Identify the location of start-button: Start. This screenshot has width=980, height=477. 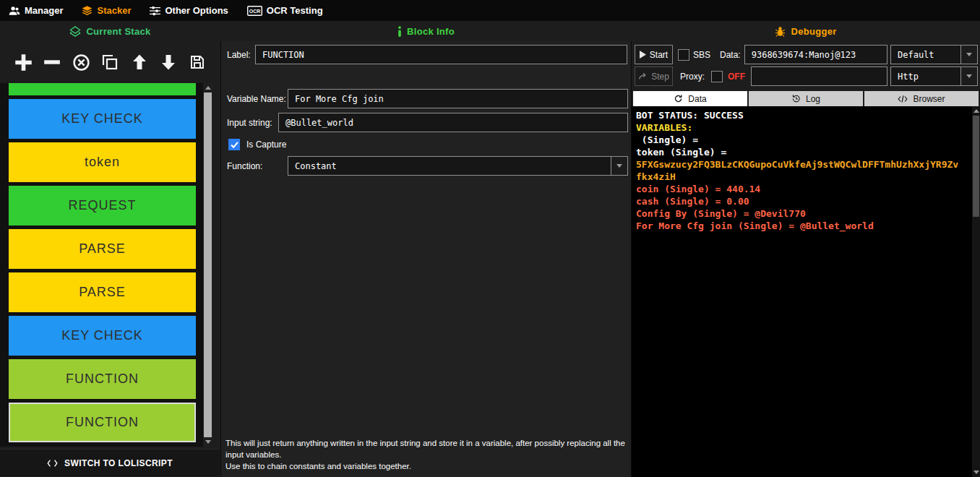
(653, 55).